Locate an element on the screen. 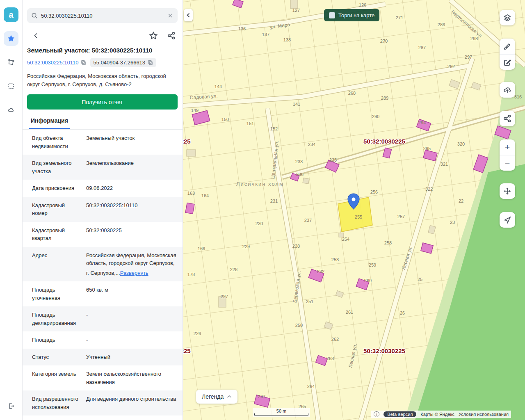  svg-text: 235 is located at coordinates (333, 160).